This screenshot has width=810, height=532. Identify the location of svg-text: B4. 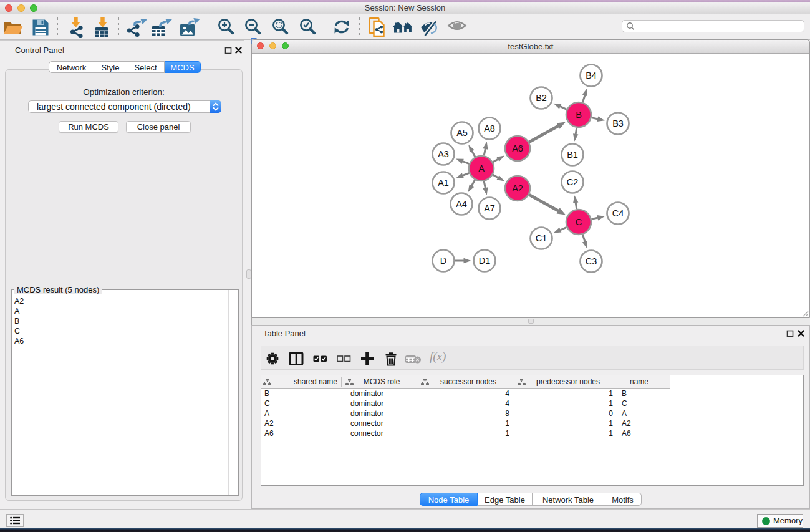
(591, 75).